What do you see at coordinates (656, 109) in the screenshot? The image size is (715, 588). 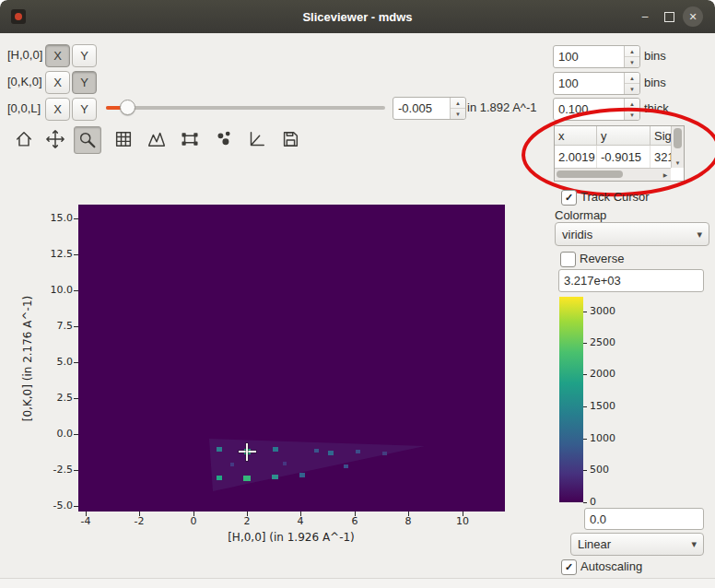 I see `thickness-label: thick` at bounding box center [656, 109].